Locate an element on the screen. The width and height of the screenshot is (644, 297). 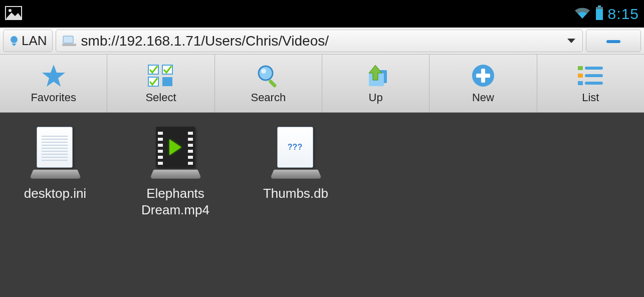
list-view-icon is located at coordinates (590, 76).